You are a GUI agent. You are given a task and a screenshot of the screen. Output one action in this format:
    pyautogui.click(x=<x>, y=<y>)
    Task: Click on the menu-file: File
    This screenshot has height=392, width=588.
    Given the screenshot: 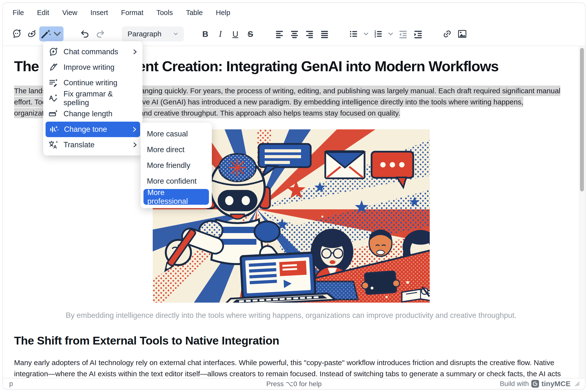 What is the action you would take?
    pyautogui.click(x=18, y=13)
    